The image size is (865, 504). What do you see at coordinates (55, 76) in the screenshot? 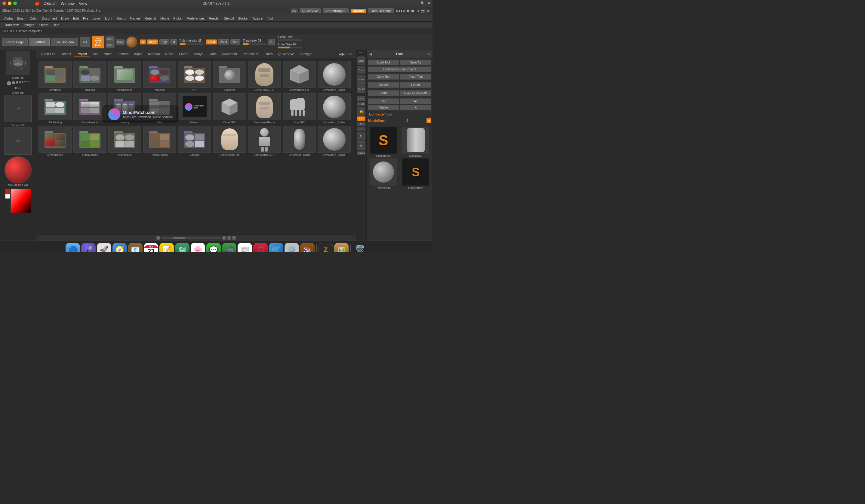
I see `list-item: ZProjects` at bounding box center [55, 76].